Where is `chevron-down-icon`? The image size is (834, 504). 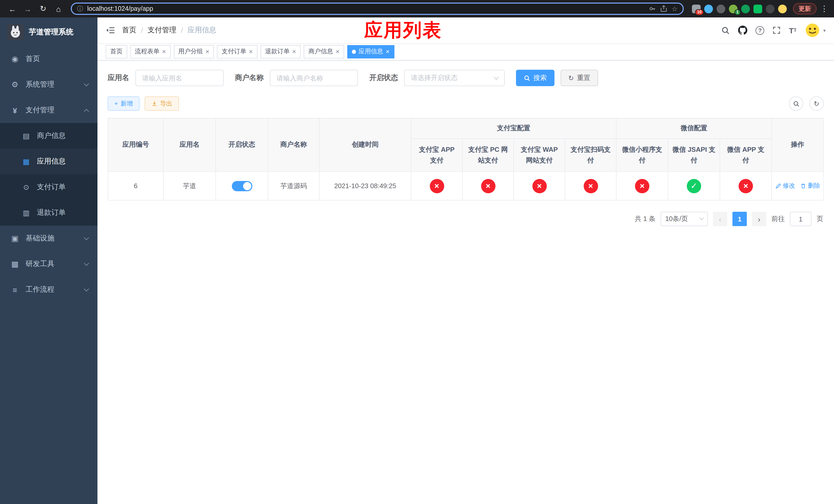 chevron-down-icon is located at coordinates (87, 237).